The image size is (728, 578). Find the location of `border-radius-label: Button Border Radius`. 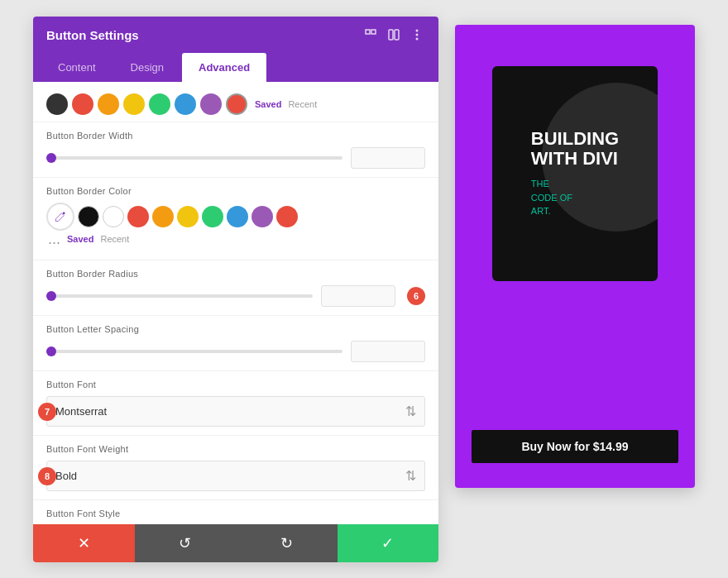

border-radius-label: Button Border Radius is located at coordinates (236, 274).